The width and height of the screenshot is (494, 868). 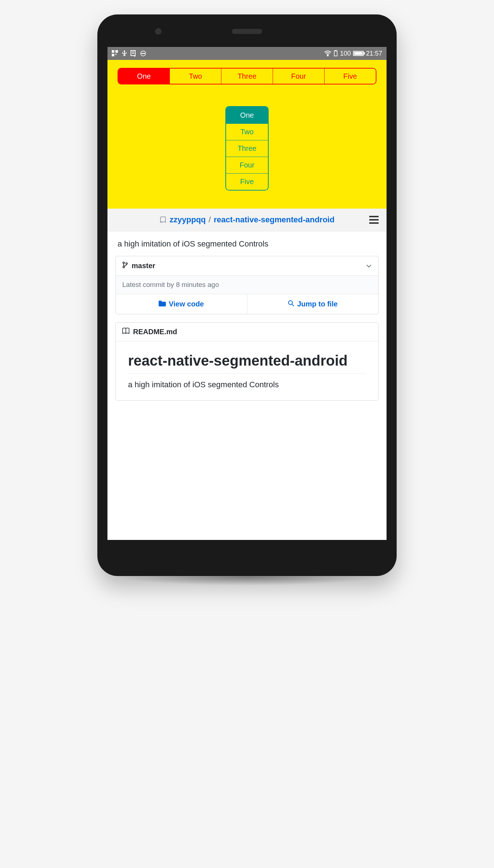 What do you see at coordinates (247, 148) in the screenshot?
I see `segmented-vertical: OneTwoThreeFourFive` at bounding box center [247, 148].